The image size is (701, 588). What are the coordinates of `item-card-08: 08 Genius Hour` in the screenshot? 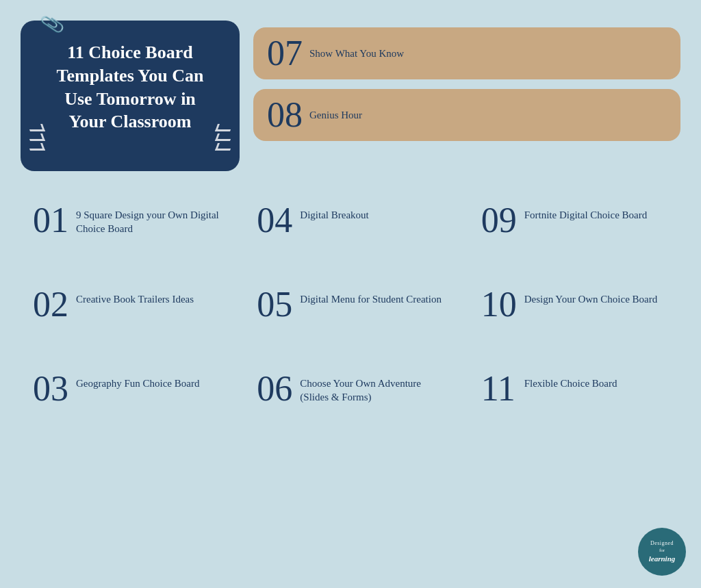 It's located at (467, 115).